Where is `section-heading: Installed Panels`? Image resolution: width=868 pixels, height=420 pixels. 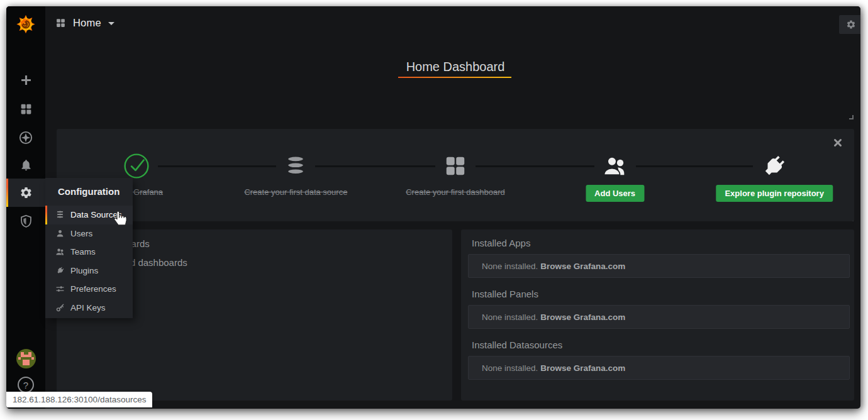 section-heading: Installed Panels is located at coordinates (659, 294).